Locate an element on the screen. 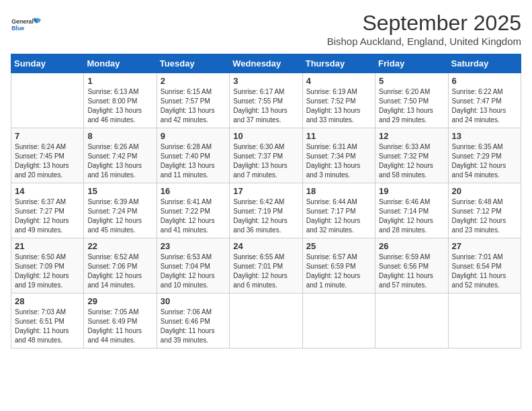 The width and height of the screenshot is (532, 411). title-block: September 2025 Bishop Auckland, England,… is located at coordinates (425, 29).